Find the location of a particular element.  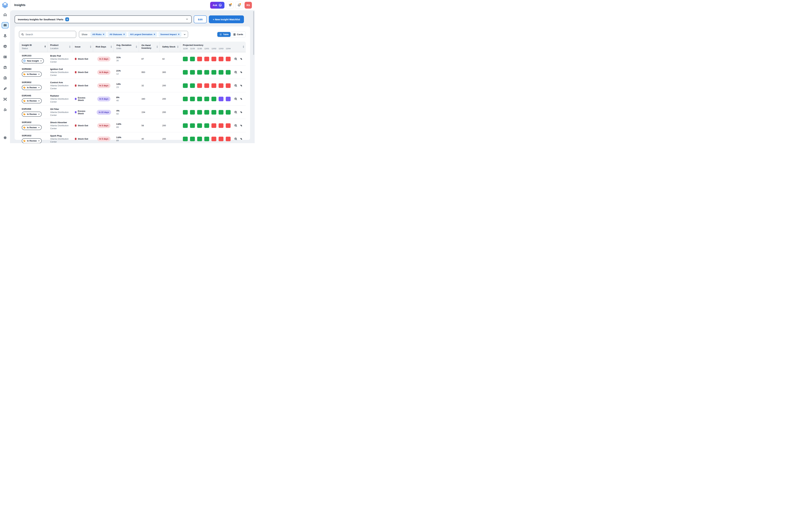

chat-button is located at coordinates (230, 5).